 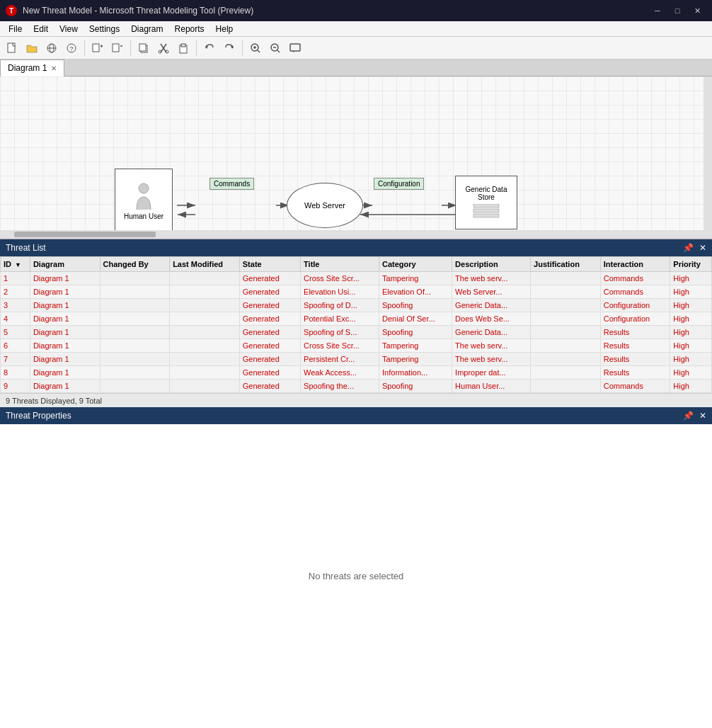 I want to click on zoom-in-button, so click(x=255, y=48).